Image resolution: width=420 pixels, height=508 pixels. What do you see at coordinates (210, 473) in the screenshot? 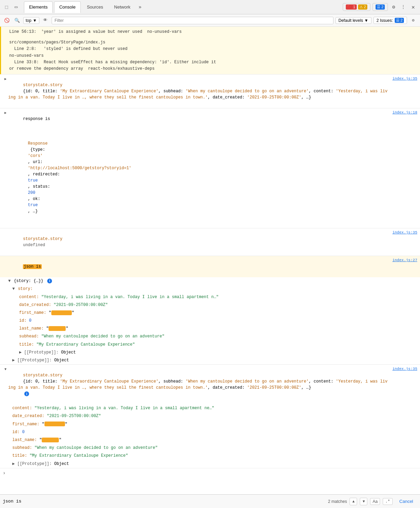
I see `console-prompt: ›` at bounding box center [210, 473].